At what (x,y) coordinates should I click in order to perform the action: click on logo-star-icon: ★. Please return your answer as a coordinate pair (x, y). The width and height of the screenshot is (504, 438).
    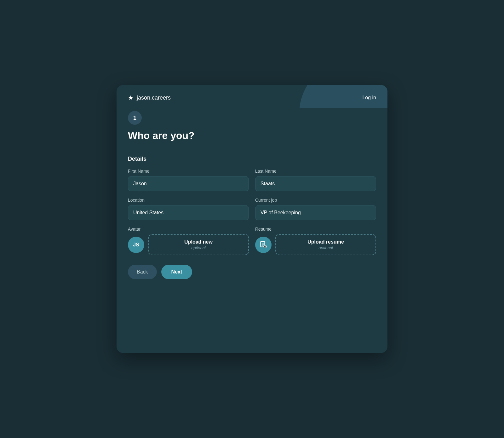
    Looking at the image, I should click on (131, 98).